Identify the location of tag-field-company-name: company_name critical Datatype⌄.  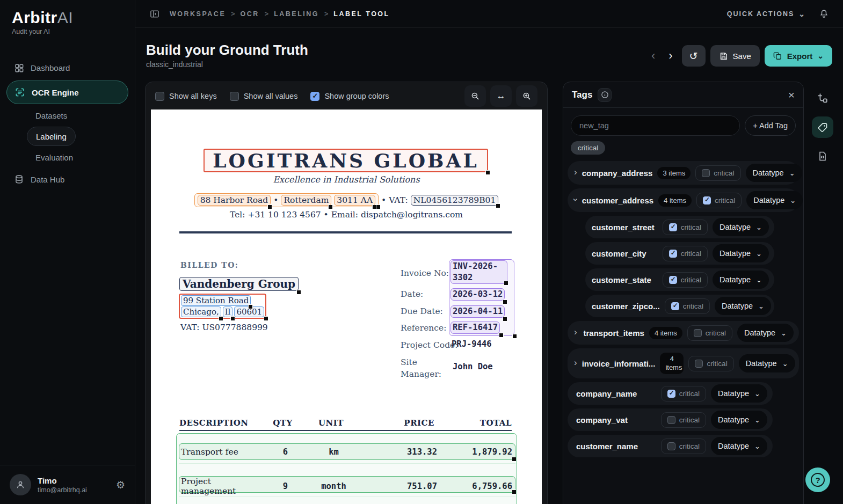
(670, 393).